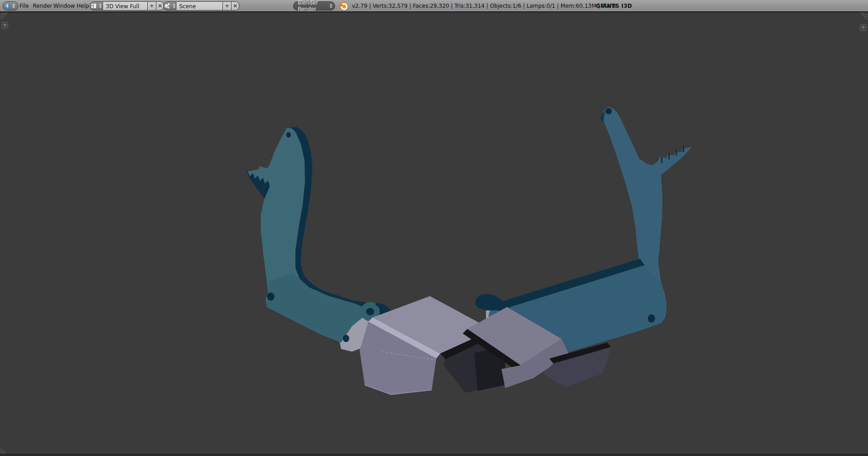 The image size is (868, 456). What do you see at coordinates (316, 6) in the screenshot?
I see `render-engine-value: Blender Render` at bounding box center [316, 6].